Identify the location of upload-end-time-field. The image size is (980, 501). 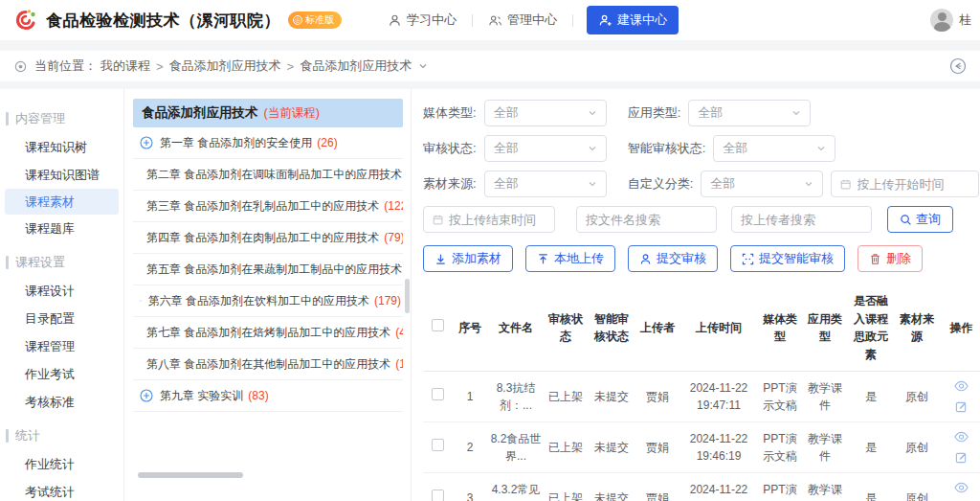
(498, 220).